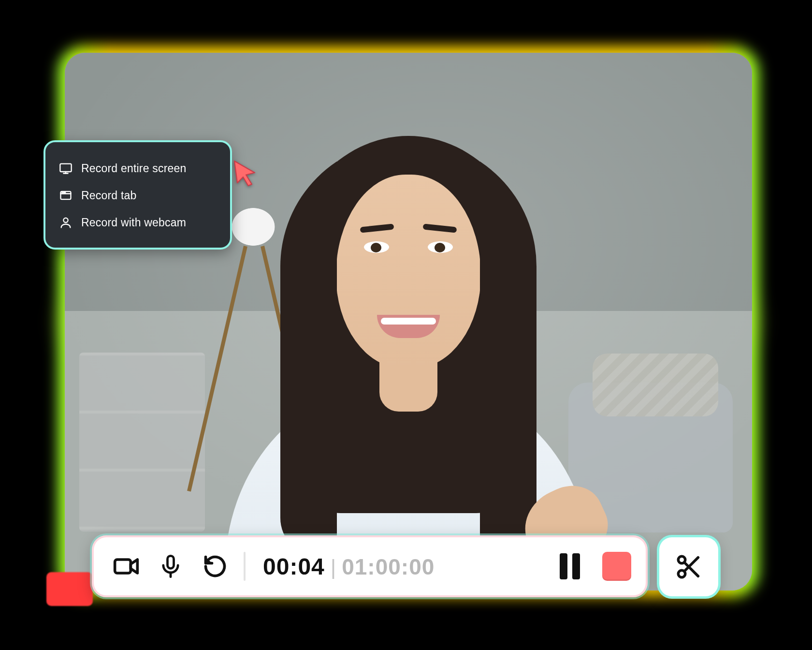 The image size is (812, 650). What do you see at coordinates (142, 442) in the screenshot?
I see `bg-shelf` at bounding box center [142, 442].